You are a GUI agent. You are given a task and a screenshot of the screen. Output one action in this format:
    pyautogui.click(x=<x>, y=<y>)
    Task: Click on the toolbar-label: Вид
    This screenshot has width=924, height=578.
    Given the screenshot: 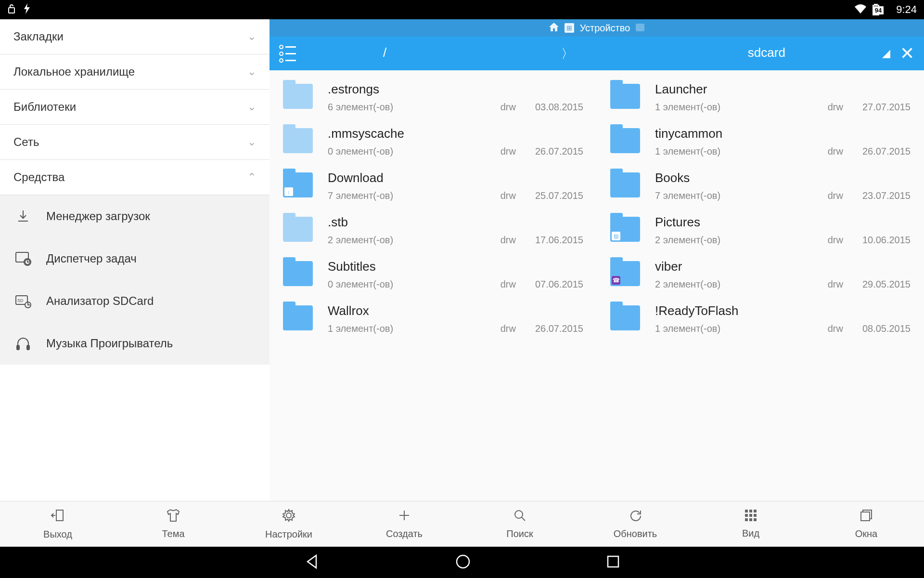 What is the action you would take?
    pyautogui.click(x=751, y=534)
    